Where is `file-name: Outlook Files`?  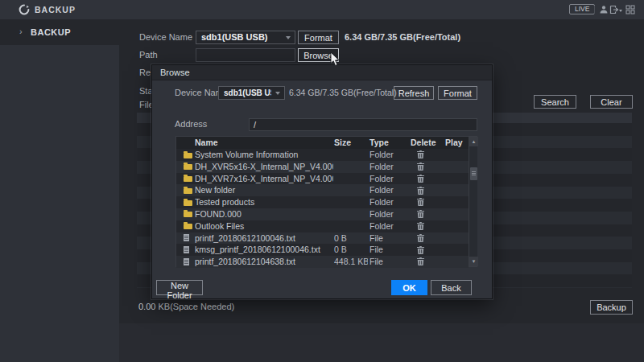
file-name: Outlook Files is located at coordinates (264, 227).